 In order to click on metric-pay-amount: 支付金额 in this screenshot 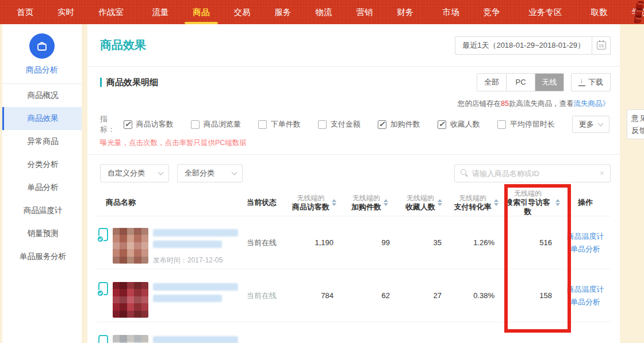, I will do `click(339, 124)`.